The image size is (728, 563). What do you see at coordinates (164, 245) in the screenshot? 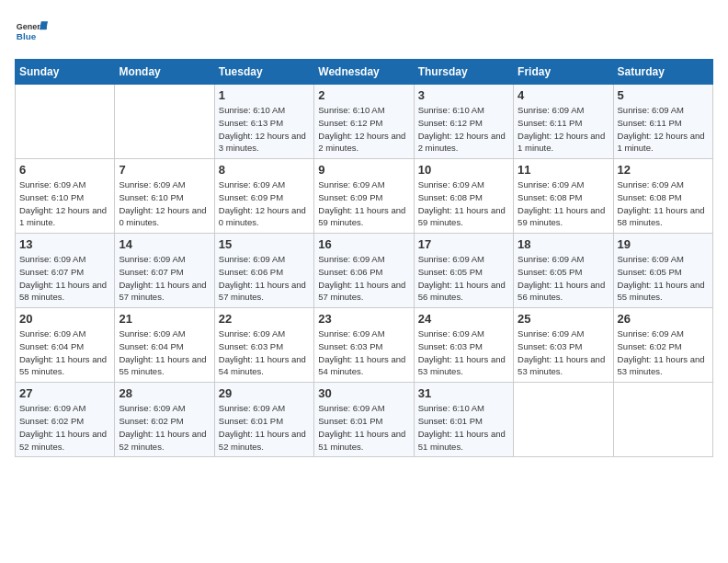
I see `day-number: 14` at bounding box center [164, 245].